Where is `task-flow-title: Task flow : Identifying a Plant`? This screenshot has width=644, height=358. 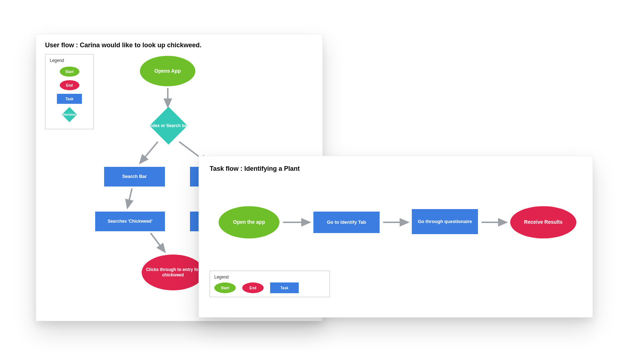
task-flow-title: Task flow : Identifying a Plant is located at coordinates (255, 169).